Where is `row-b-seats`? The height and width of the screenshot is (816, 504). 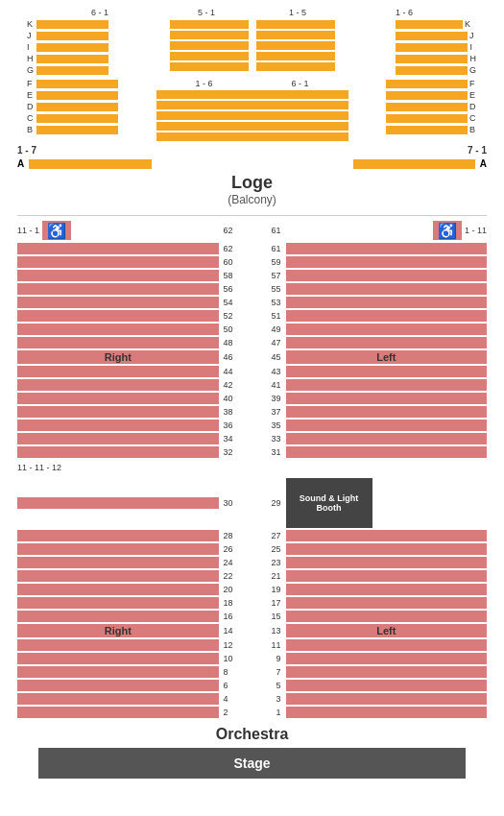
row-b-seats is located at coordinates (77, 131).